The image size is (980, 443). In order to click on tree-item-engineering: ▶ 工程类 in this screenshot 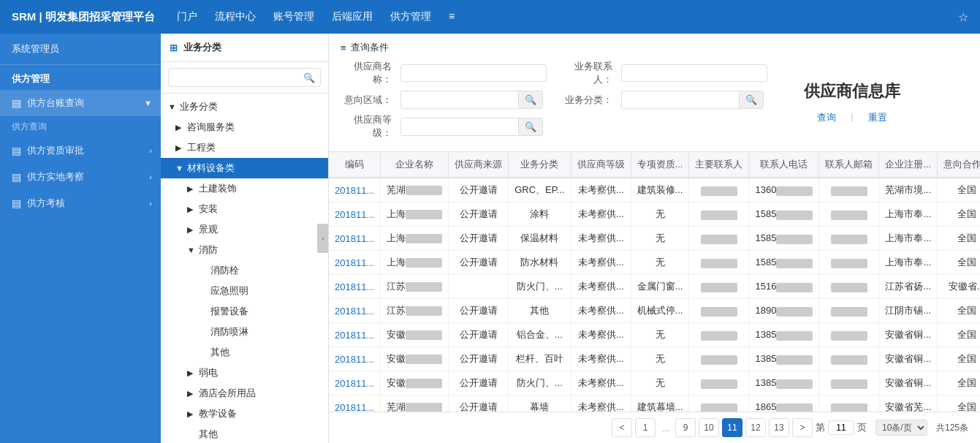, I will do `click(244, 148)`.